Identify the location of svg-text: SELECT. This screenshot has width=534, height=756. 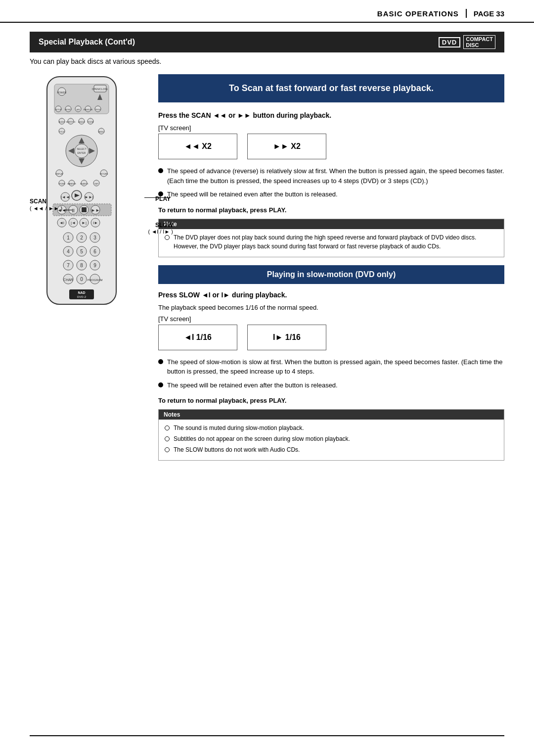
(81, 149).